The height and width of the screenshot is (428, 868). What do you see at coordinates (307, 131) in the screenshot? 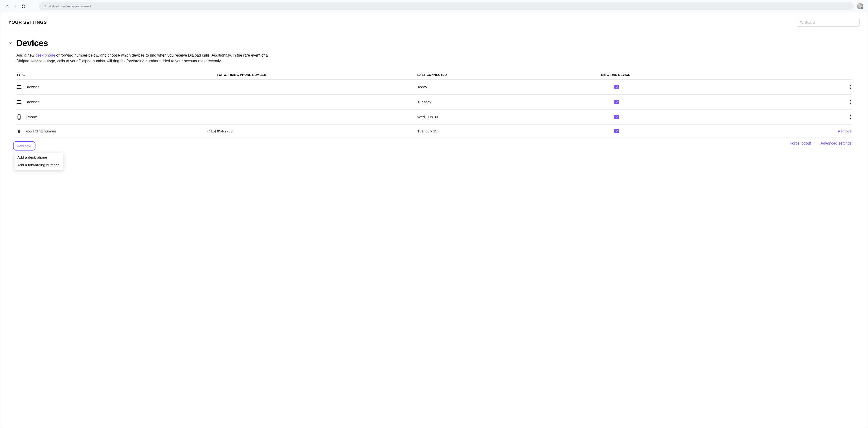
I see `forwarding-number: (415) 854-2783` at bounding box center [307, 131].